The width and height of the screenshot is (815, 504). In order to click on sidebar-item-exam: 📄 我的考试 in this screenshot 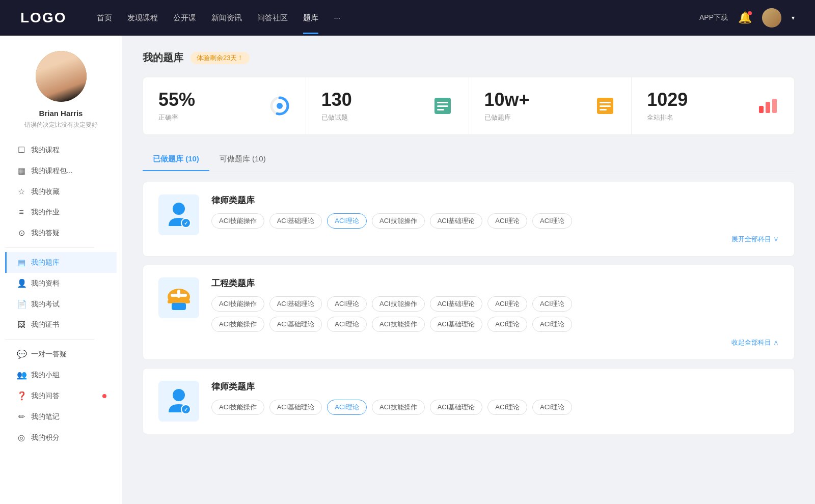, I will do `click(61, 304)`.